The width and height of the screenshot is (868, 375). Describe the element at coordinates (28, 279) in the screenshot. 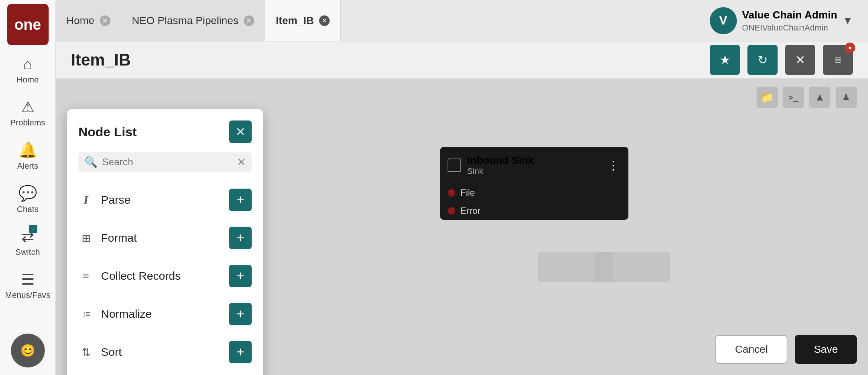

I see `menus-icon: ☰` at that location.